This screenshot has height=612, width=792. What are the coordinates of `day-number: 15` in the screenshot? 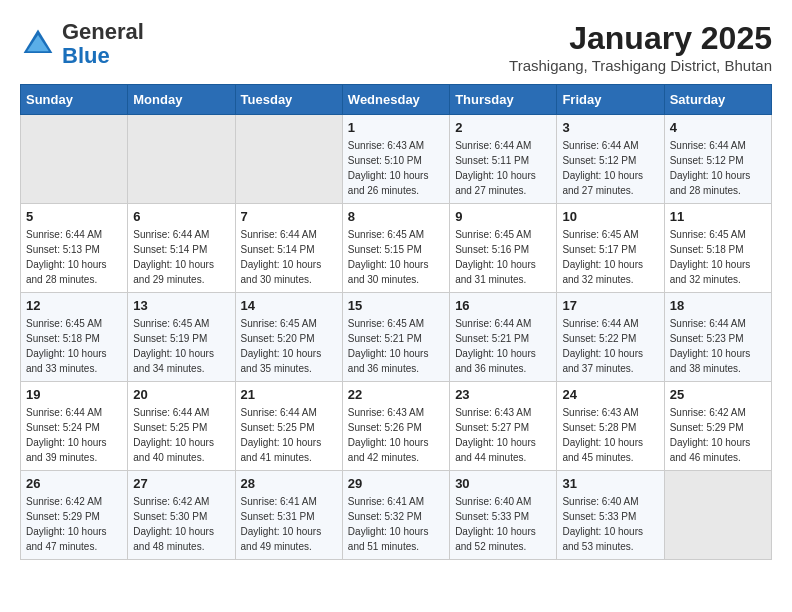 It's located at (396, 306).